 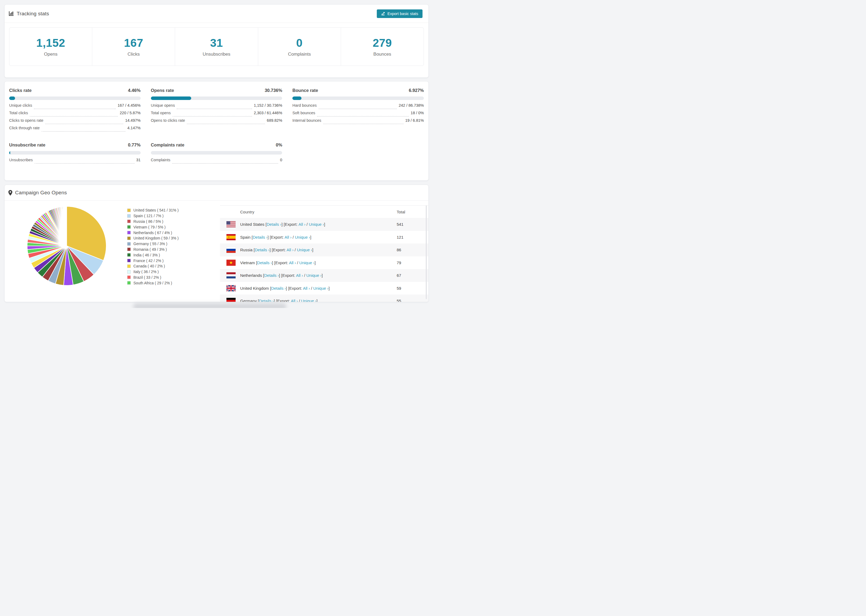 What do you see at coordinates (413, 237) in the screenshot?
I see `total-cell: 121` at bounding box center [413, 237].